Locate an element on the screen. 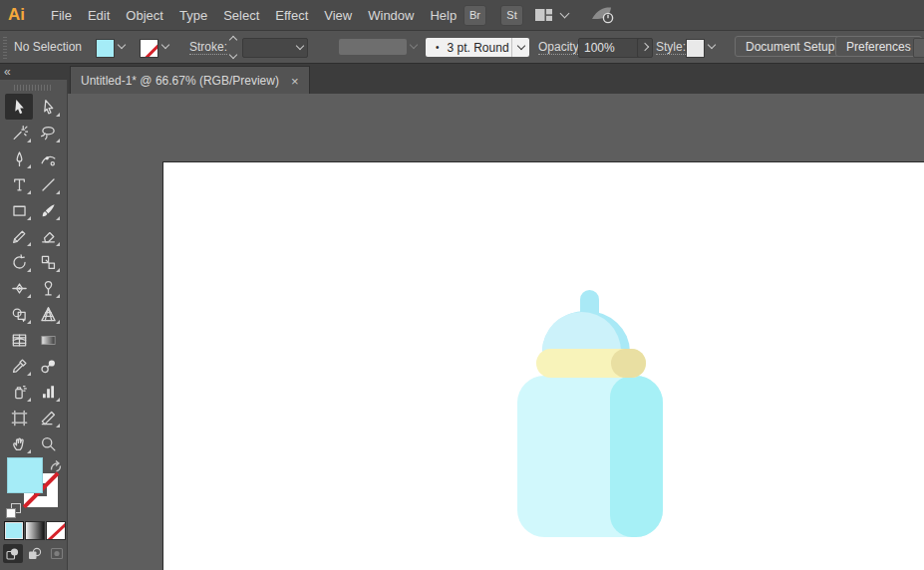 This screenshot has width=924, height=570. tool-mesh is located at coordinates (19, 340).